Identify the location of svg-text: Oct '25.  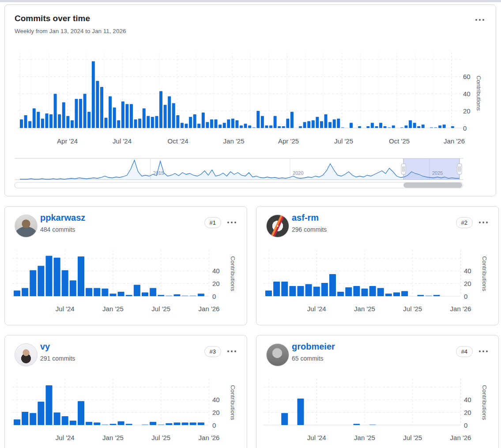
(399, 141).